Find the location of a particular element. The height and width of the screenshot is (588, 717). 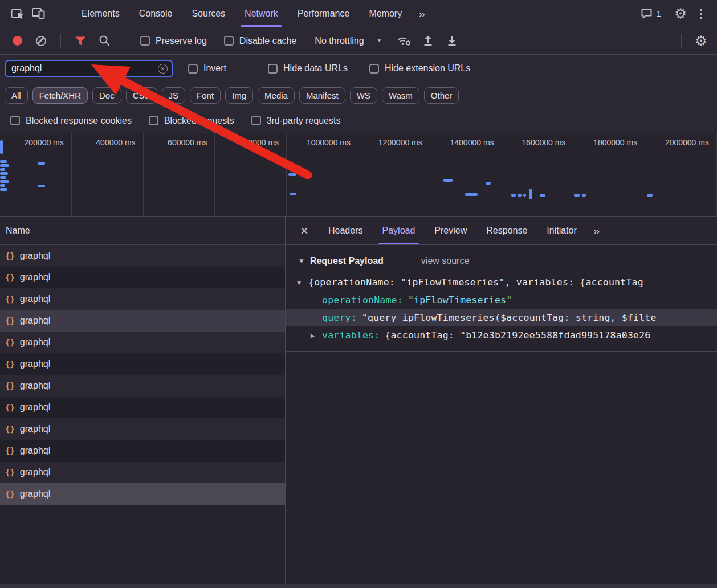

network-conditions-button is located at coordinates (404, 41).